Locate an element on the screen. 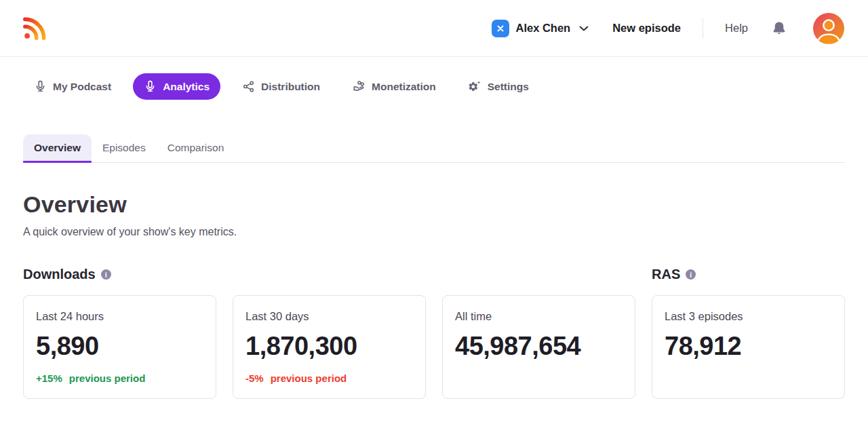 The width and height of the screenshot is (868, 441). hand-coins-icon is located at coordinates (359, 87).